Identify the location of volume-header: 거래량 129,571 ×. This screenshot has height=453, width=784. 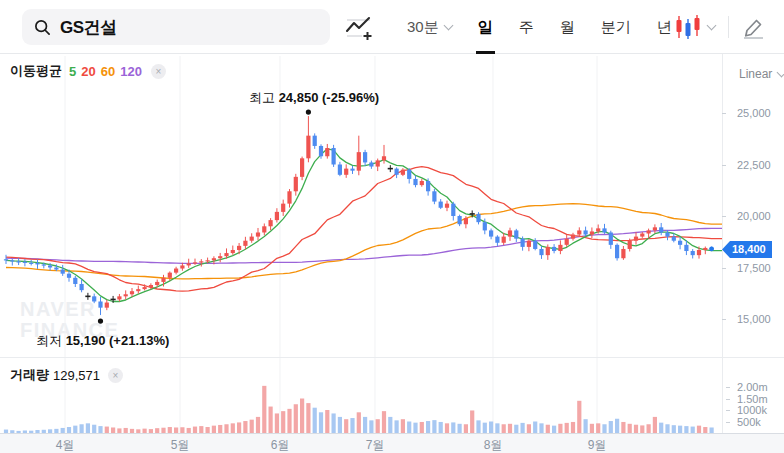
(66, 375).